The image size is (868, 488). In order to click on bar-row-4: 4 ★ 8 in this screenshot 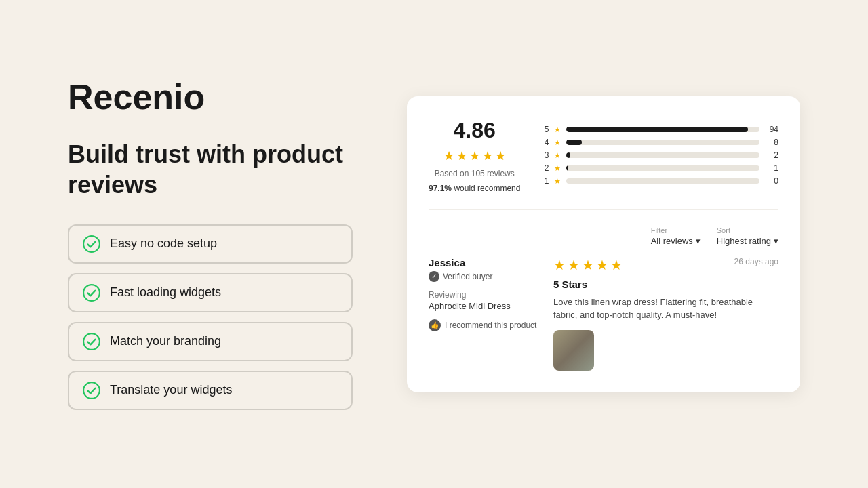, I will do `click(660, 142)`.